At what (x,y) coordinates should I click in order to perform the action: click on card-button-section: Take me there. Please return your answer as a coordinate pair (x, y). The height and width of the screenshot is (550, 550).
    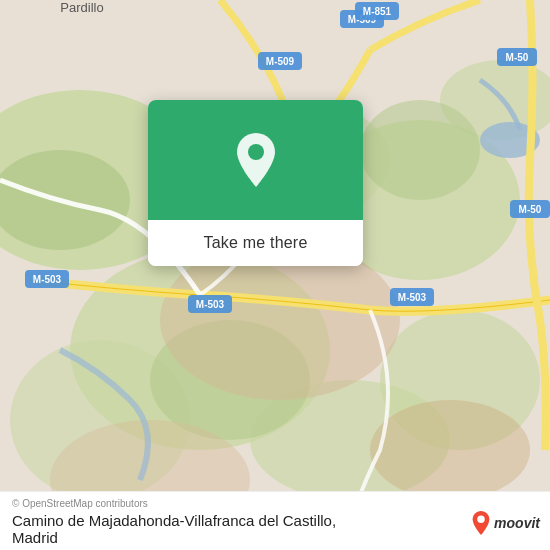
    Looking at the image, I should click on (256, 243).